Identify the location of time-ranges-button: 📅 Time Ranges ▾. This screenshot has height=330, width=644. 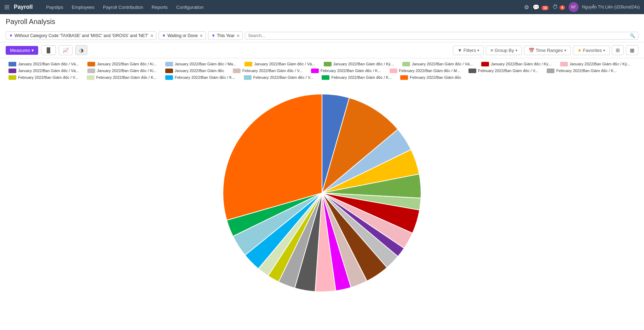
(547, 50).